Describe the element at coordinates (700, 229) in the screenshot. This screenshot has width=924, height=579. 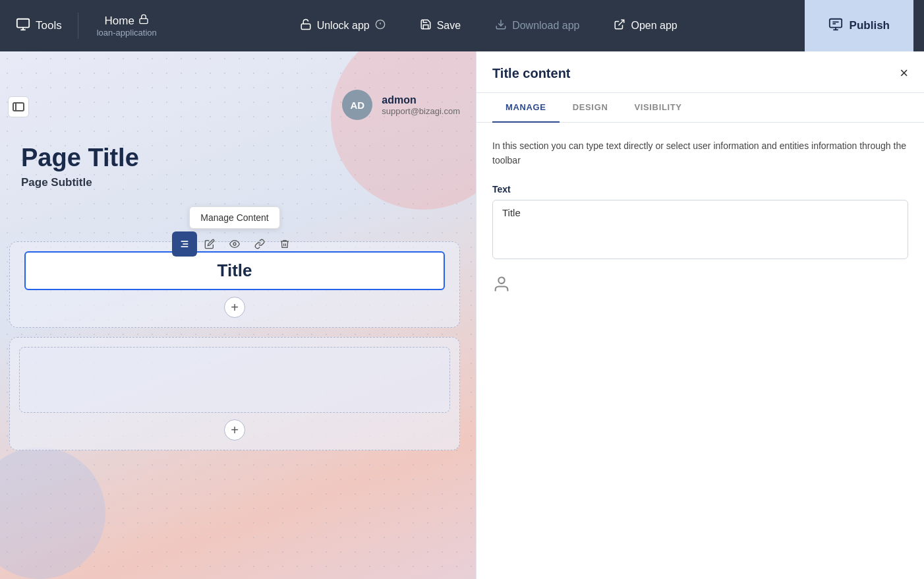
I see `text-input` at that location.